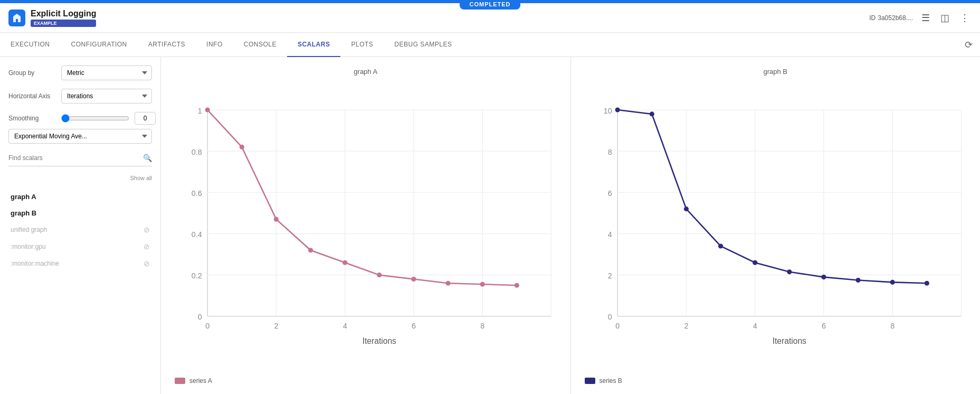 The image size is (980, 394). What do you see at coordinates (80, 96) in the screenshot?
I see `horizontal-axis-row: Horizontal Axis Iterations Time Epochs` at bounding box center [80, 96].